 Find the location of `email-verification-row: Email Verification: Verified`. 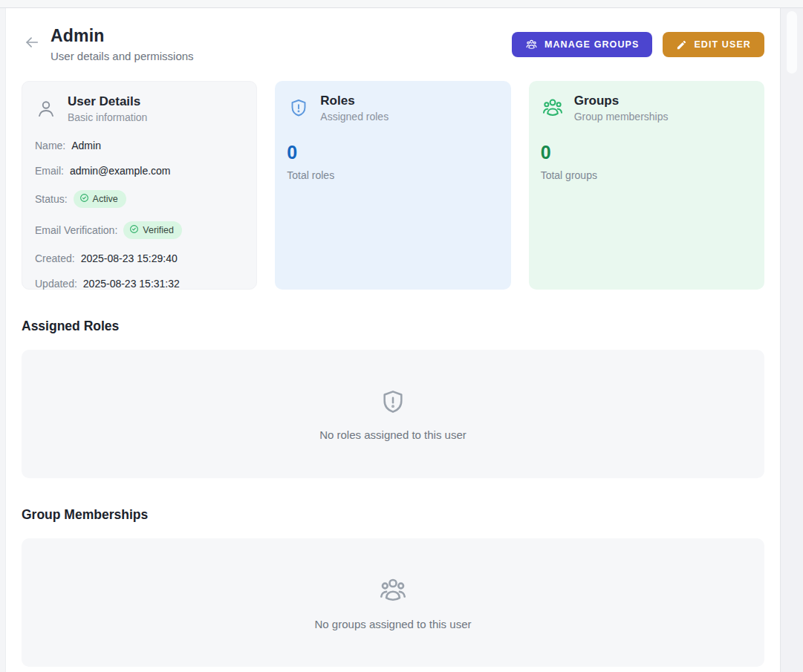

email-verification-row: Email Verification: Verified is located at coordinates (140, 230).